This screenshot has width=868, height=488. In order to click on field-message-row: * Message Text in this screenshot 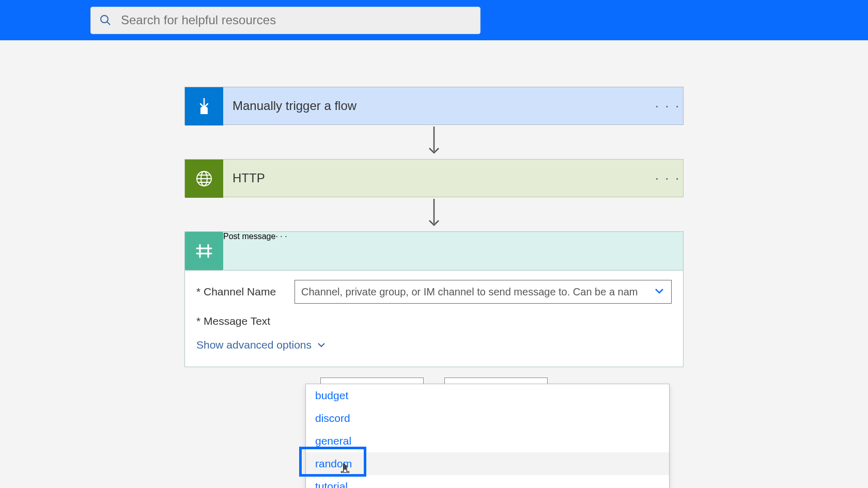, I will do `click(434, 321)`.